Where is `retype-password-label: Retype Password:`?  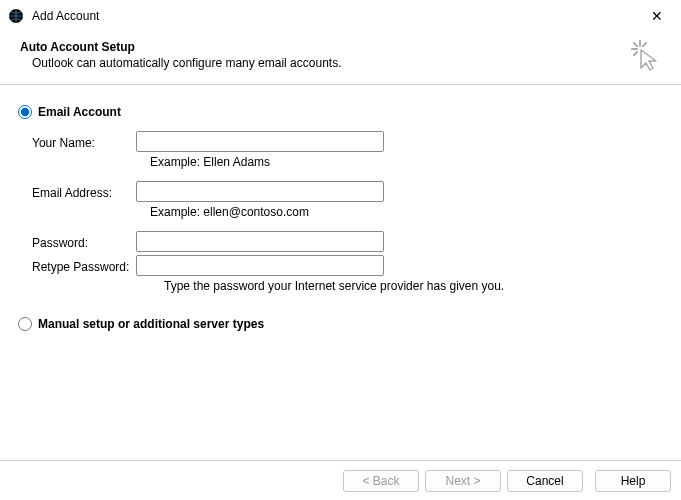 retype-password-label: Retype Password: is located at coordinates (84, 266).